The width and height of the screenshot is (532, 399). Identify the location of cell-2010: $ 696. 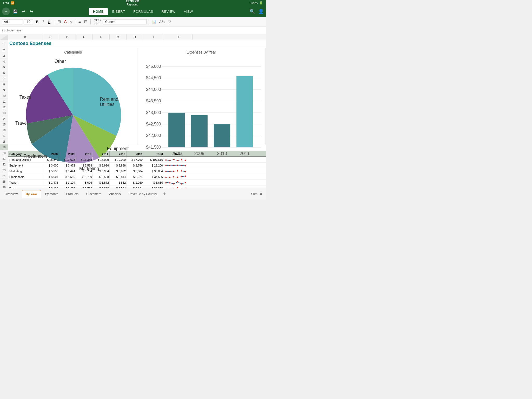
(84, 182).